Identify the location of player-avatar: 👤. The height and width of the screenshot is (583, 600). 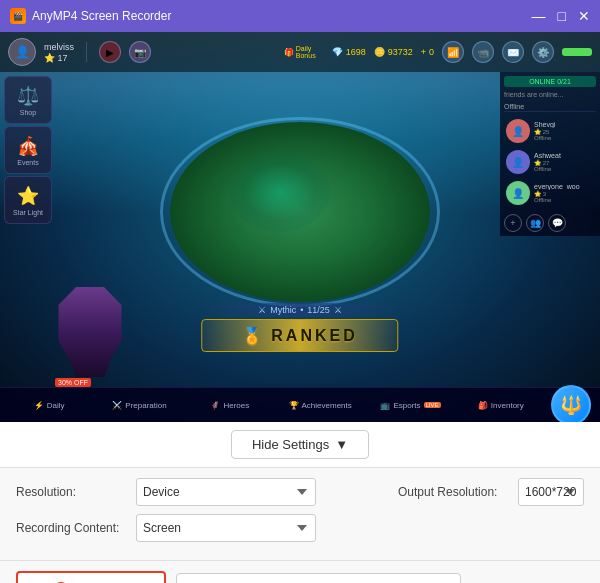
(22, 52).